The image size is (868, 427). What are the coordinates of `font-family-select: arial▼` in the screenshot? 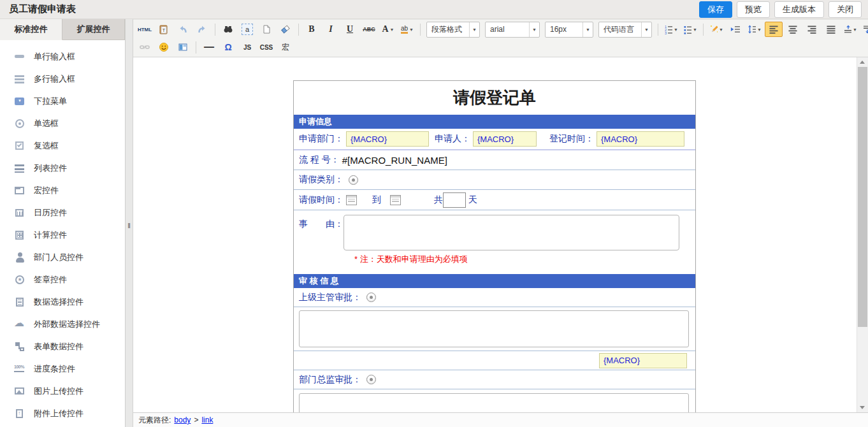 It's located at (512, 29).